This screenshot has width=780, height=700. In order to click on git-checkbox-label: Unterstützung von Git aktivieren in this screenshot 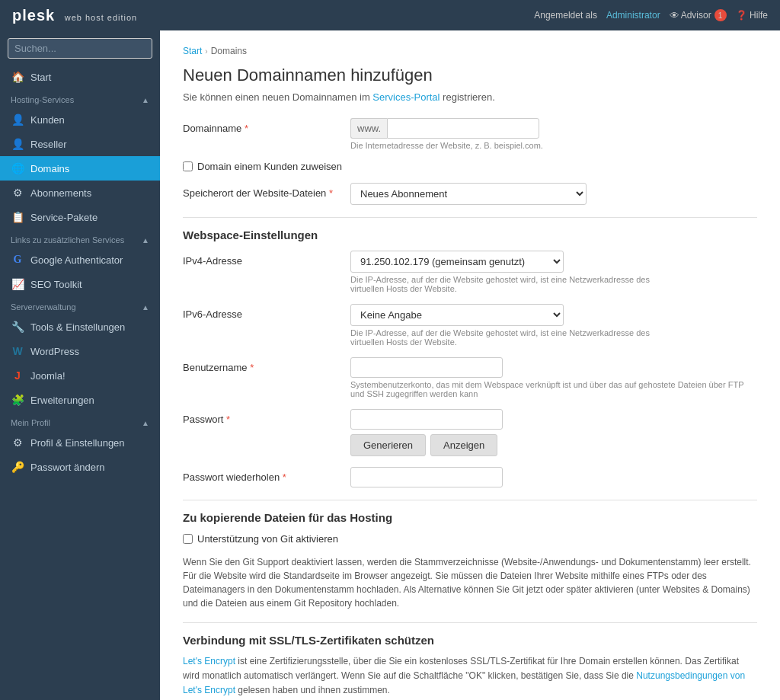, I will do `click(268, 539)`.